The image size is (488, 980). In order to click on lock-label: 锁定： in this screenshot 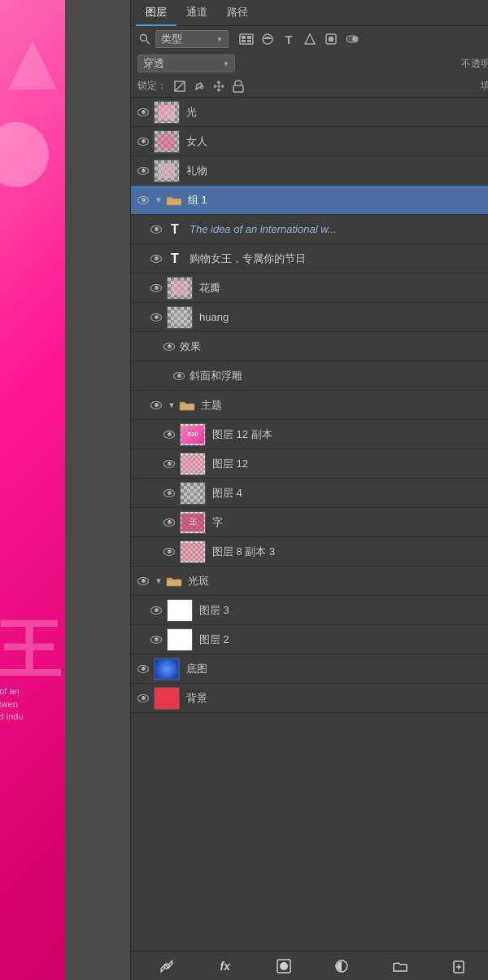, I will do `click(152, 86)`.